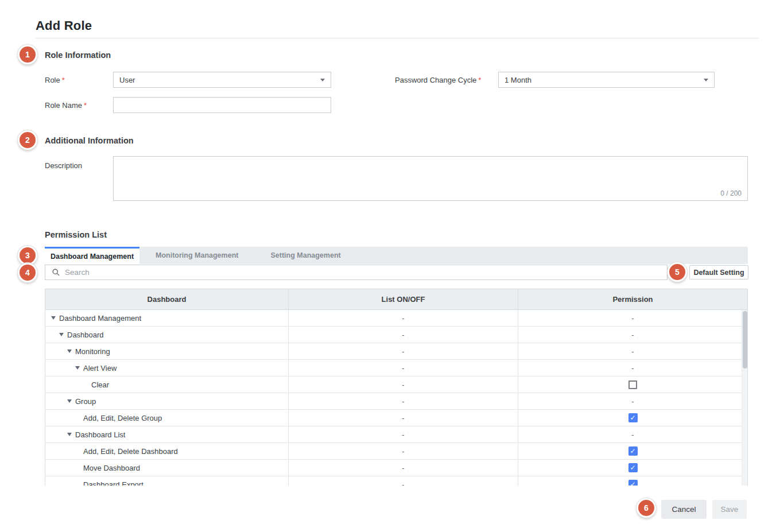  I want to click on role-select-value: User, so click(220, 80).